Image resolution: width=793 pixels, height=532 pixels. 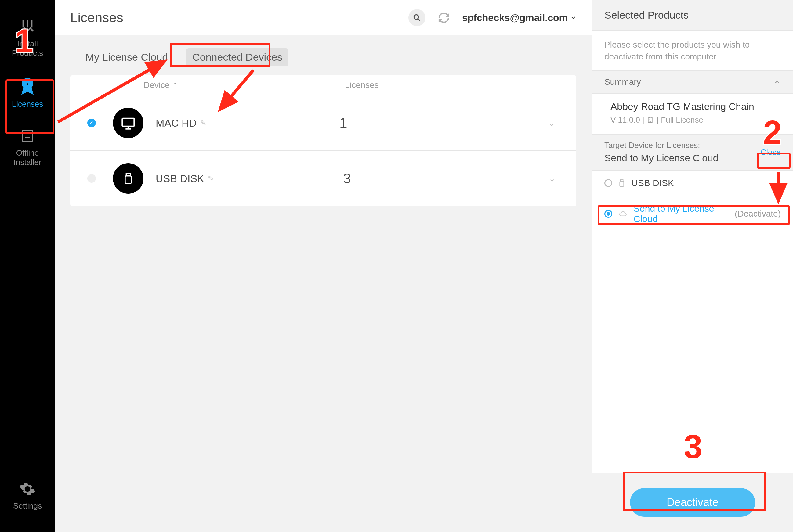 I want to click on col-device-label: Device, so click(x=157, y=85).